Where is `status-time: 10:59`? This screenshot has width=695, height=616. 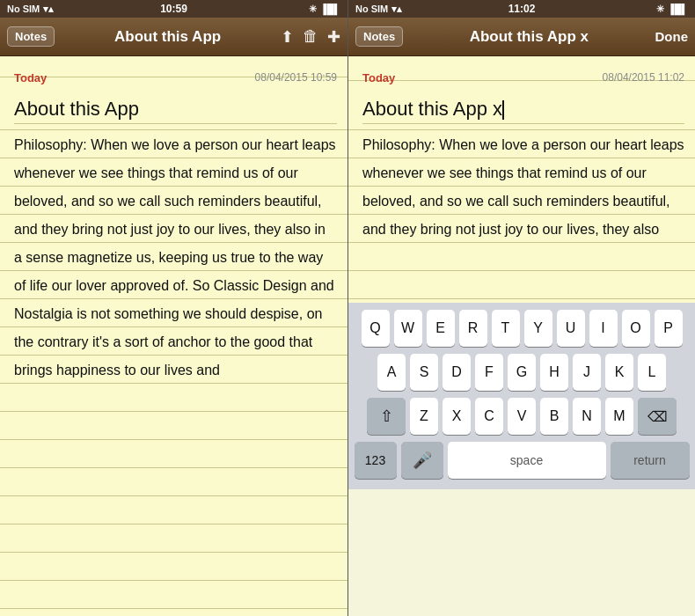
status-time: 10:59 is located at coordinates (174, 9).